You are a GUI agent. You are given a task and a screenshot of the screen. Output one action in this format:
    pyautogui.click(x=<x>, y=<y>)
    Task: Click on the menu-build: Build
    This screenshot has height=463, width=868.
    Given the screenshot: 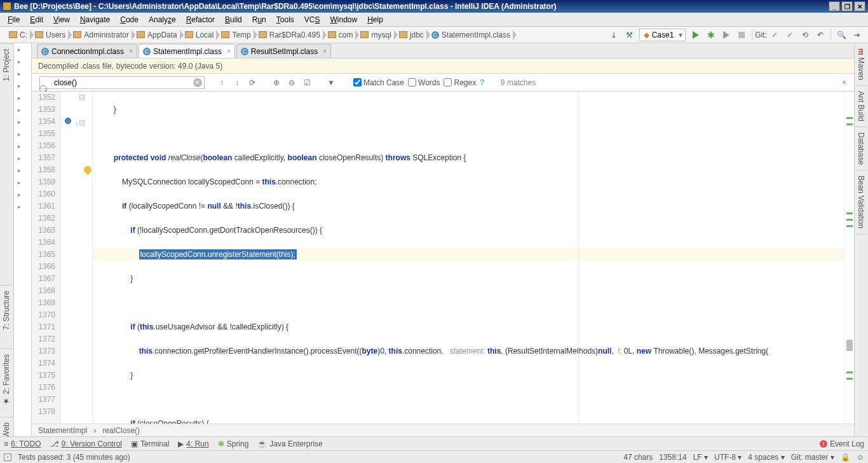 What is the action you would take?
    pyautogui.click(x=234, y=20)
    